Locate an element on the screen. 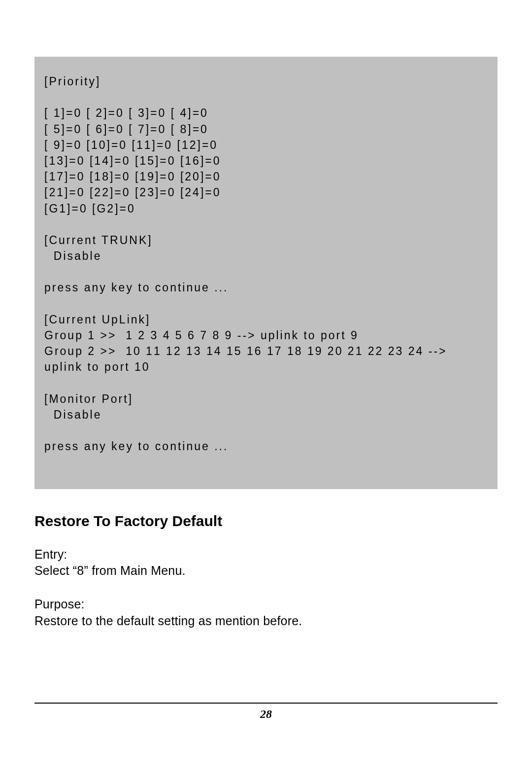 The image size is (532, 780). footer-rule is located at coordinates (266, 703).